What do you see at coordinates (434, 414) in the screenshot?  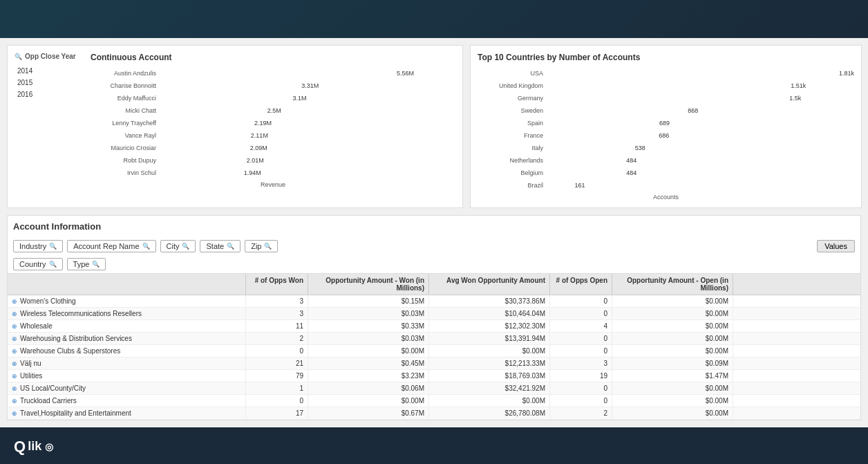 I see `table-row: ⊕Travel,Hospitality and Entertainment17$…` at bounding box center [434, 414].